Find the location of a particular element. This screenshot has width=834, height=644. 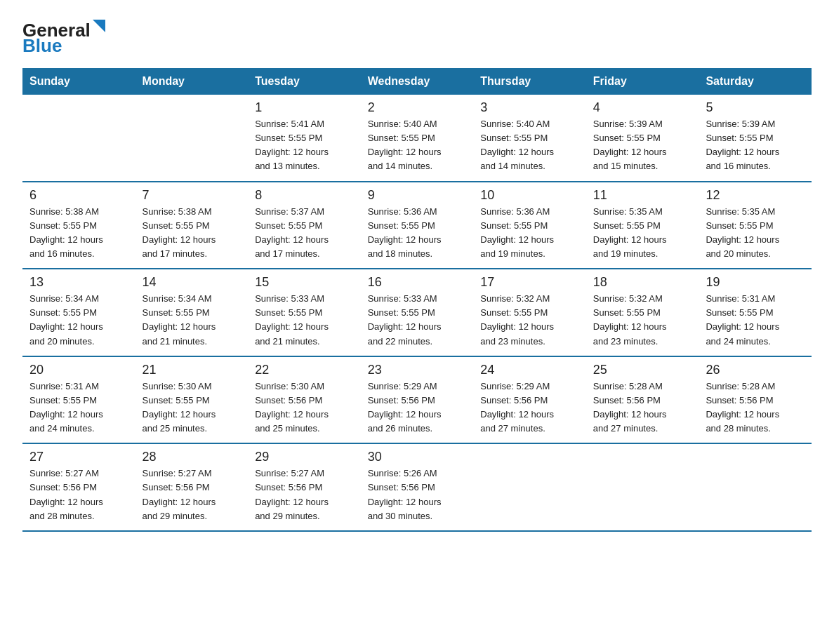

calendar-cell: 10Sunrise: 5:36 AM Sunset: 5:55 PM Dayli… is located at coordinates (529, 226).